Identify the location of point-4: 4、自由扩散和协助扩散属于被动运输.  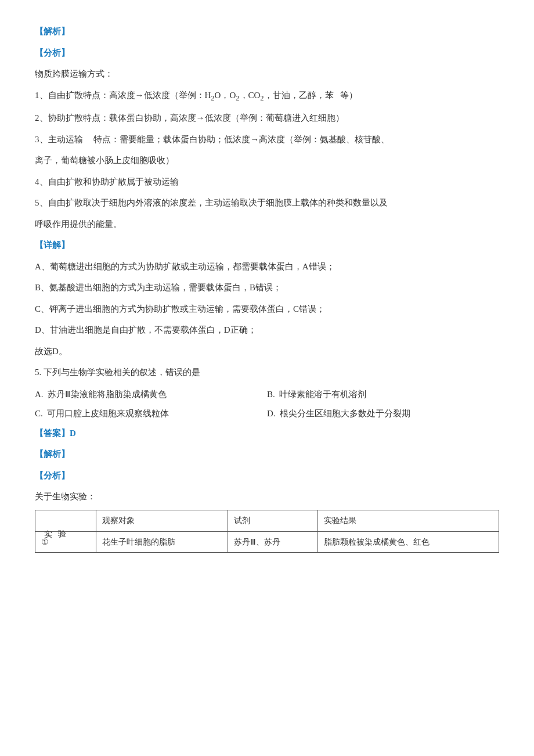
(267, 182).